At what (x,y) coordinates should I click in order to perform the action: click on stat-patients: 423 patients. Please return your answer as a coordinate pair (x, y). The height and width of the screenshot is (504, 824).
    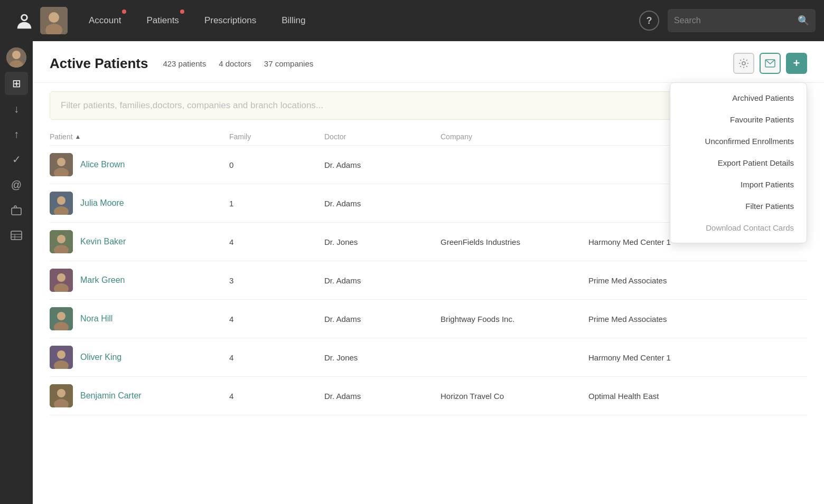
    Looking at the image, I should click on (184, 63).